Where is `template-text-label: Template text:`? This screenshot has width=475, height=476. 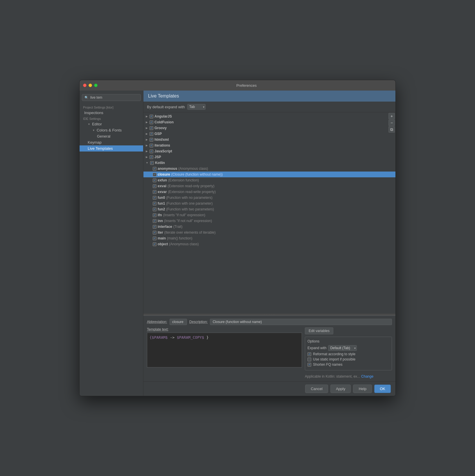 template-text-label: Template text: is located at coordinates (224, 329).